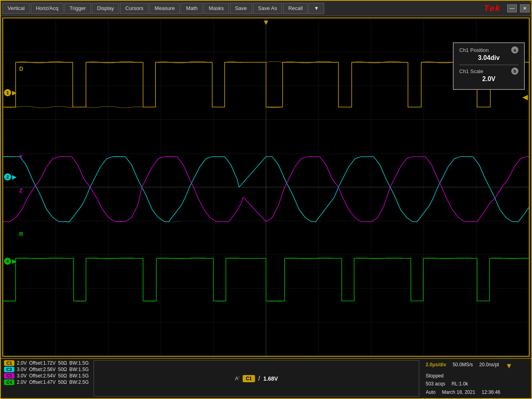 The width and height of the screenshot is (532, 399). What do you see at coordinates (46, 382) in the screenshot?
I see `ch4-status-row: C4 2.0V Offset:1.47V 50Ω BW:2.5G` at bounding box center [46, 382].